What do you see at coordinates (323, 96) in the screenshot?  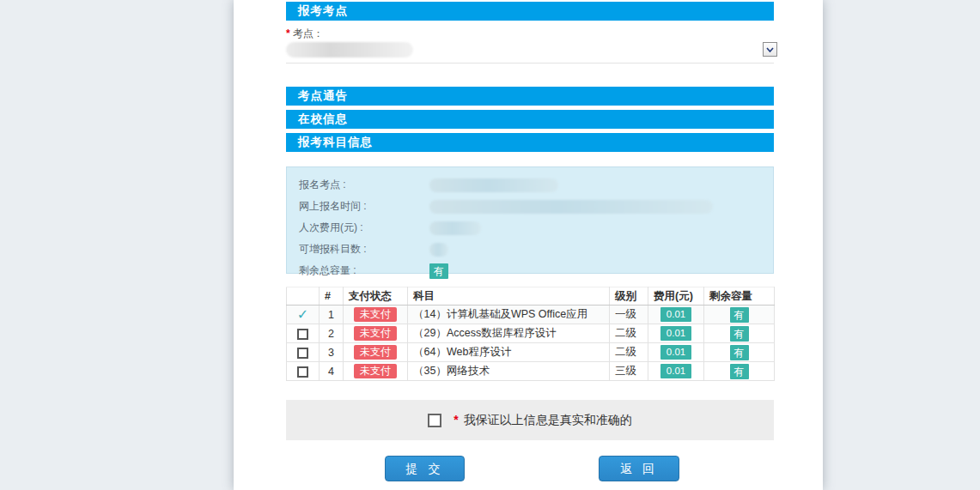 I see `section-title: 考点通告` at bounding box center [323, 96].